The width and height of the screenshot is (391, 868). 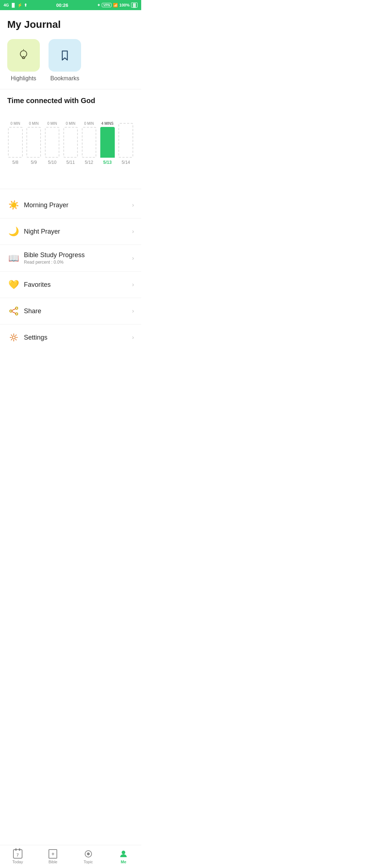 What do you see at coordinates (65, 60) in the screenshot?
I see `bookmarks-card: Bookmarks` at bounding box center [65, 60].